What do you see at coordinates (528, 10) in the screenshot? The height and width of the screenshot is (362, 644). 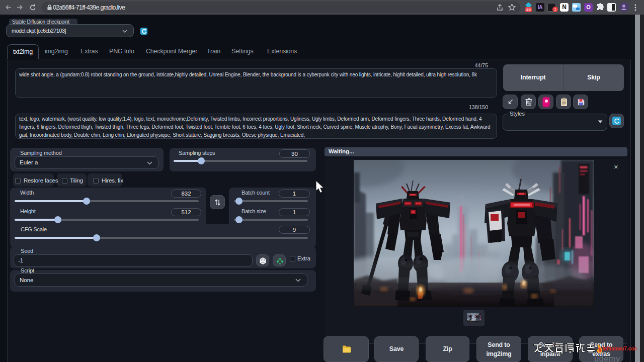 I see `svg-text: 20` at bounding box center [528, 10].